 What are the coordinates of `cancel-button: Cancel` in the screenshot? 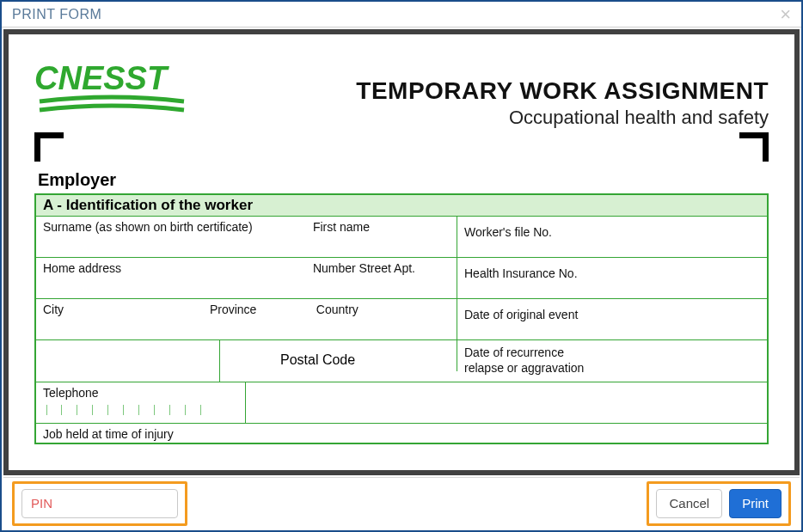 It's located at (690, 504).